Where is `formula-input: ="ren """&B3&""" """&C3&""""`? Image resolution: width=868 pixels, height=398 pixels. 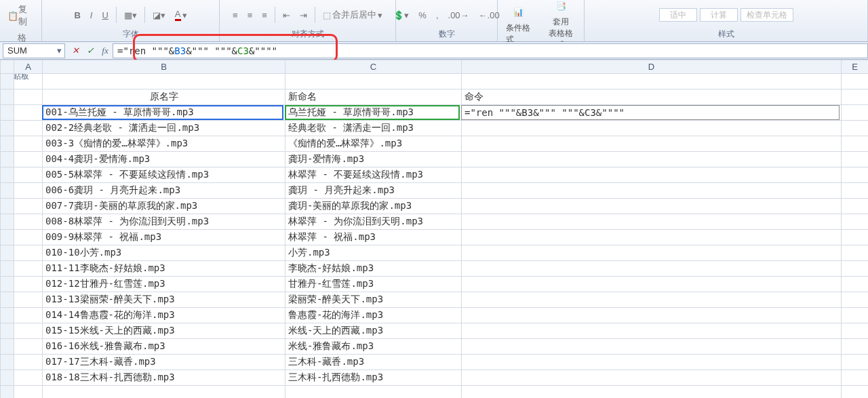
formula-input: ="ren """&B3&""" """&C3&"""" is located at coordinates (490, 51).